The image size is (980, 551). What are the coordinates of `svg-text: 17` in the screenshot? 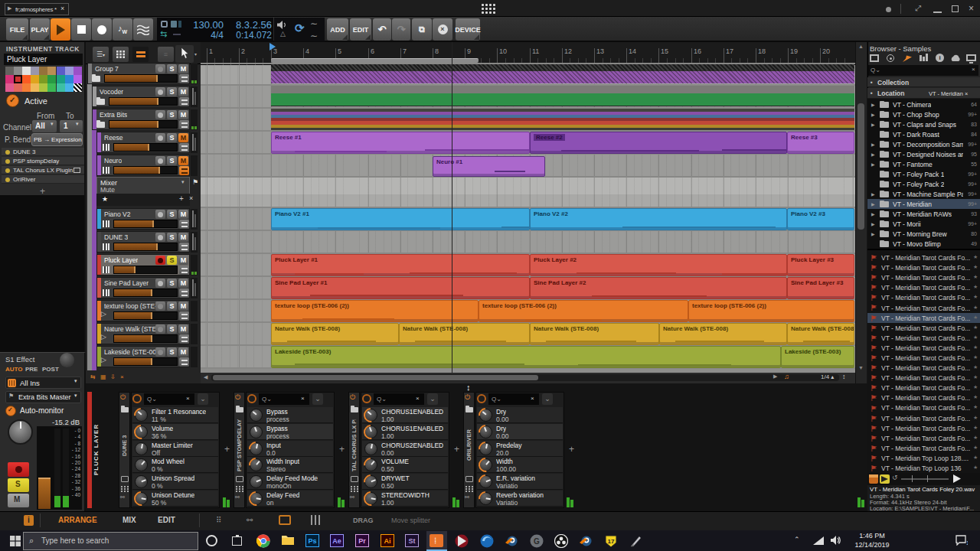 It's located at (611, 542).